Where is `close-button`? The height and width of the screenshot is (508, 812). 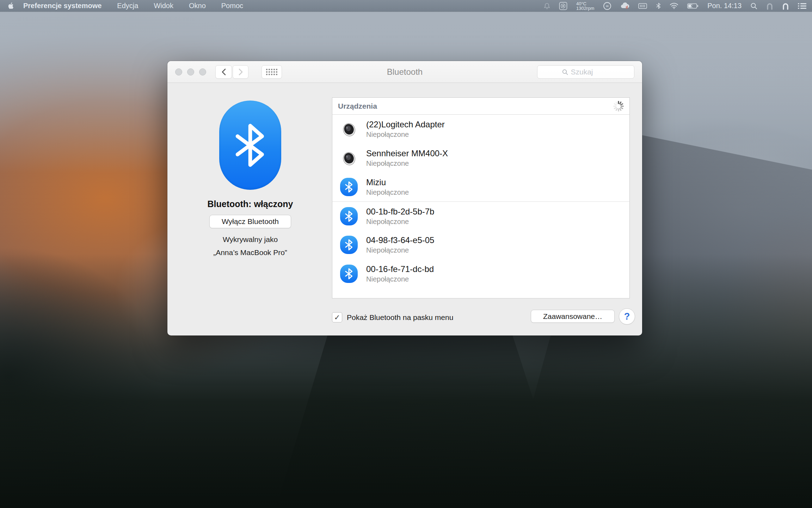
close-button is located at coordinates (179, 72).